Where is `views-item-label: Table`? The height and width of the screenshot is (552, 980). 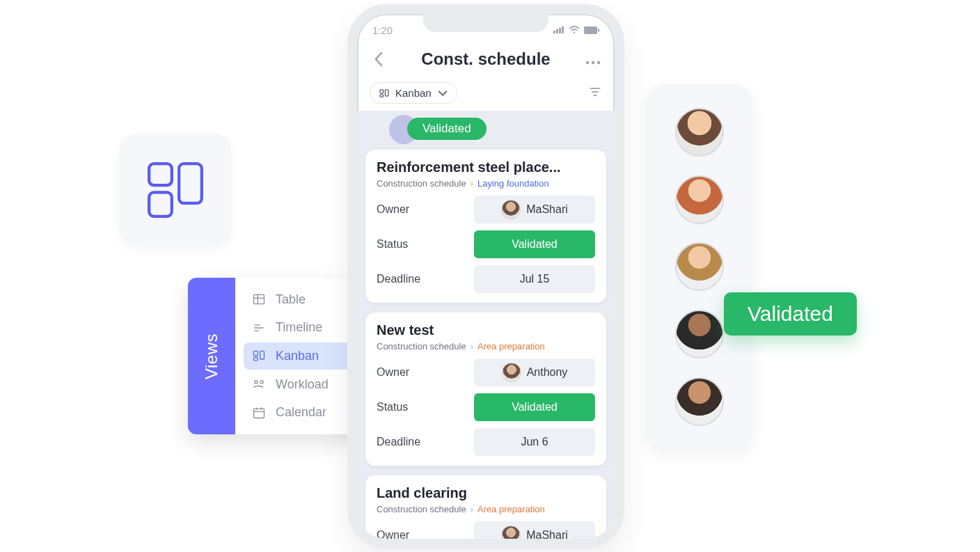 views-item-label: Table is located at coordinates (291, 299).